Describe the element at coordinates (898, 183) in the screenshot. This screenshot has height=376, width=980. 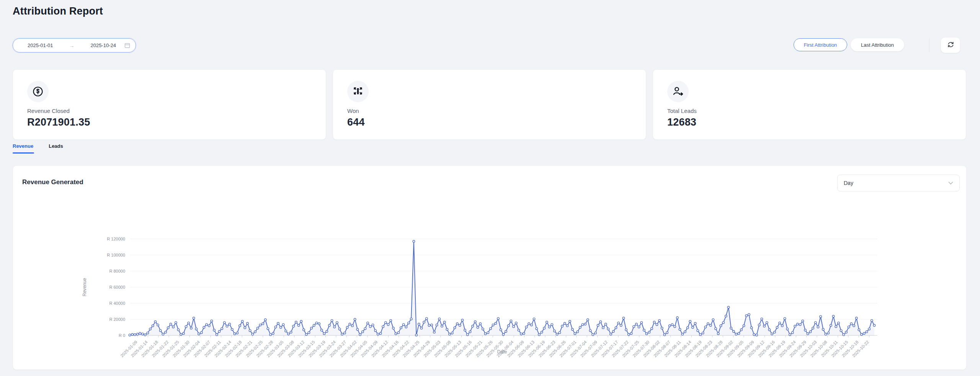
I see `interval-select: Day` at that location.